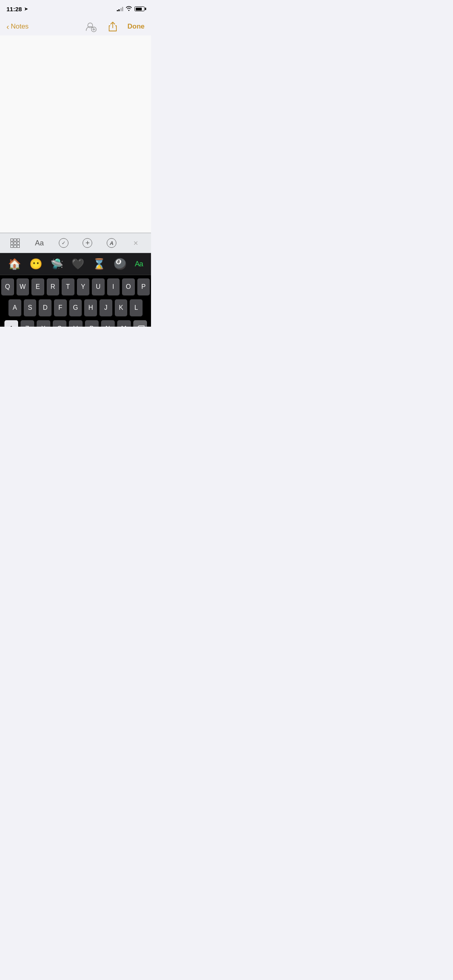 Image resolution: width=453 pixels, height=980 pixels. I want to click on key-z: Z, so click(27, 323).